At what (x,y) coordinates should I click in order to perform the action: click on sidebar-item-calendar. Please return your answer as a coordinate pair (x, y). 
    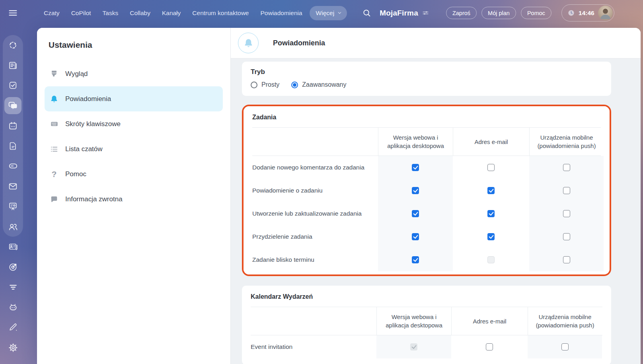
    Looking at the image, I should click on (13, 126).